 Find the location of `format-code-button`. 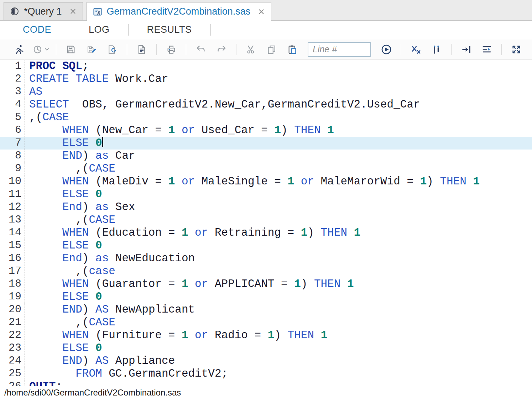

format-code-button is located at coordinates (437, 49).